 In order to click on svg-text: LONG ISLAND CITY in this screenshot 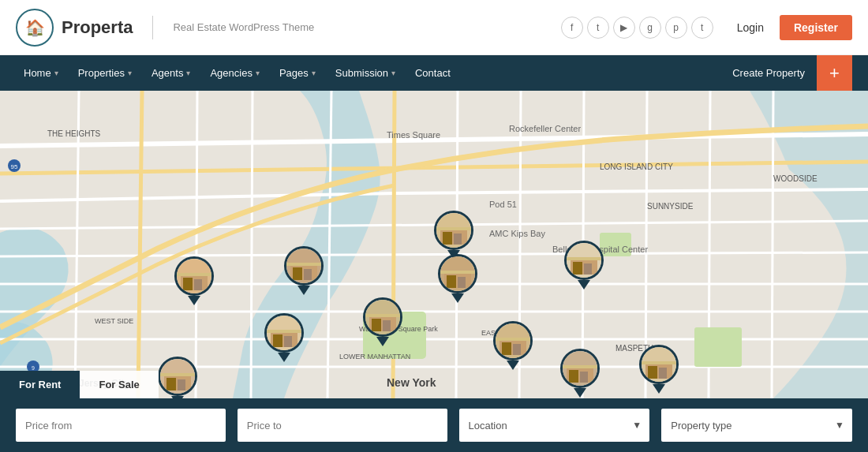, I will do `click(636, 167)`.